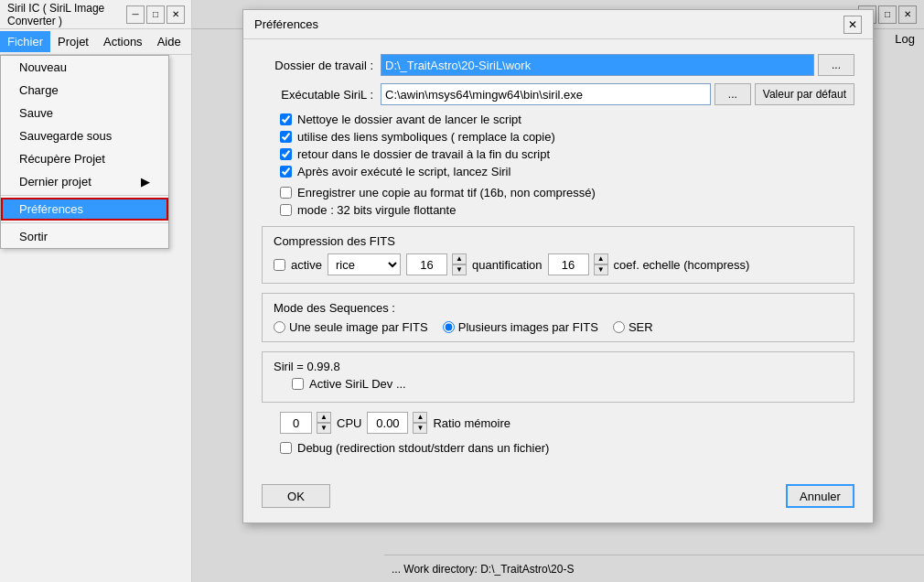 The height and width of the screenshot is (582, 924). Describe the element at coordinates (507, 265) in the screenshot. I see `fits-quantification-label: quantification` at that location.